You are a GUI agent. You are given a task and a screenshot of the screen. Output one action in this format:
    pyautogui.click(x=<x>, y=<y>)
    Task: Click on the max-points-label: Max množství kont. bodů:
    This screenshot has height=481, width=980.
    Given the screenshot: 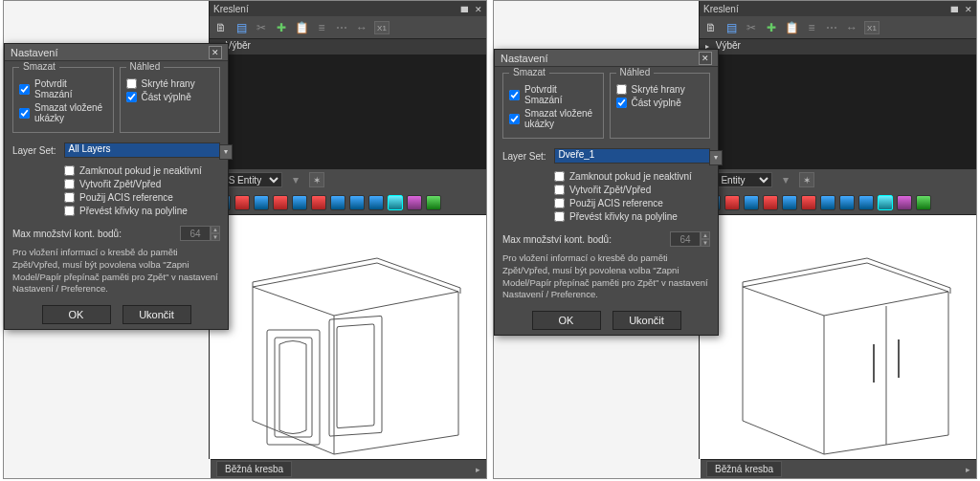 What is the action you would take?
    pyautogui.click(x=67, y=233)
    